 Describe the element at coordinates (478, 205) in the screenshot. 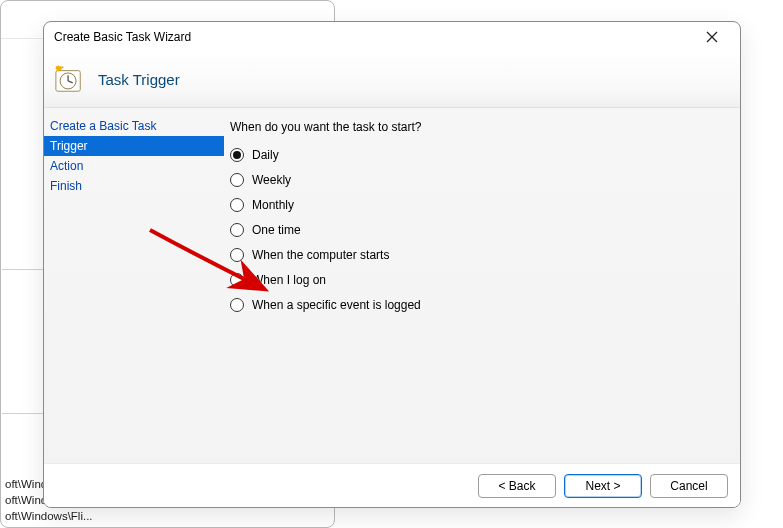

I see `option-monthly: Monthly` at that location.